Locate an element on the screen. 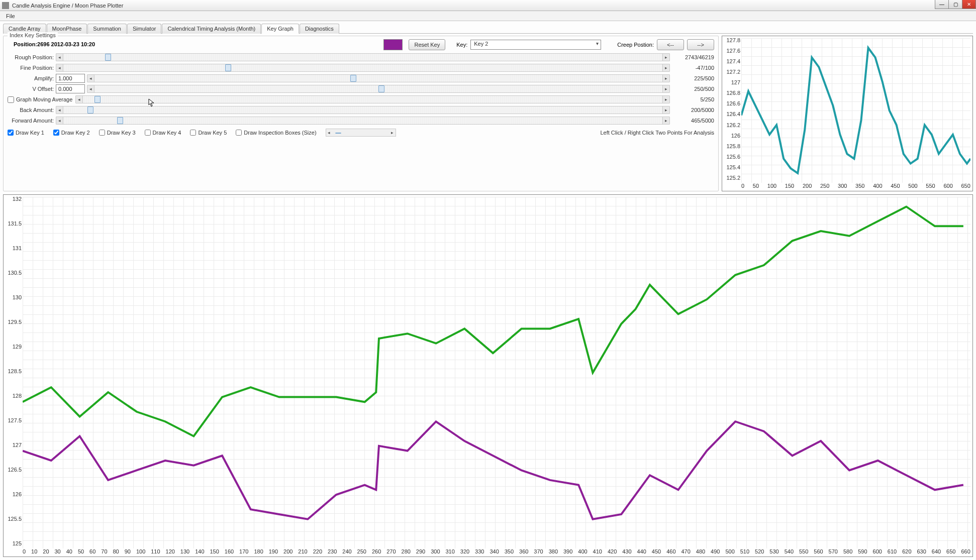  back-readout: 200/5000 is located at coordinates (692, 110).